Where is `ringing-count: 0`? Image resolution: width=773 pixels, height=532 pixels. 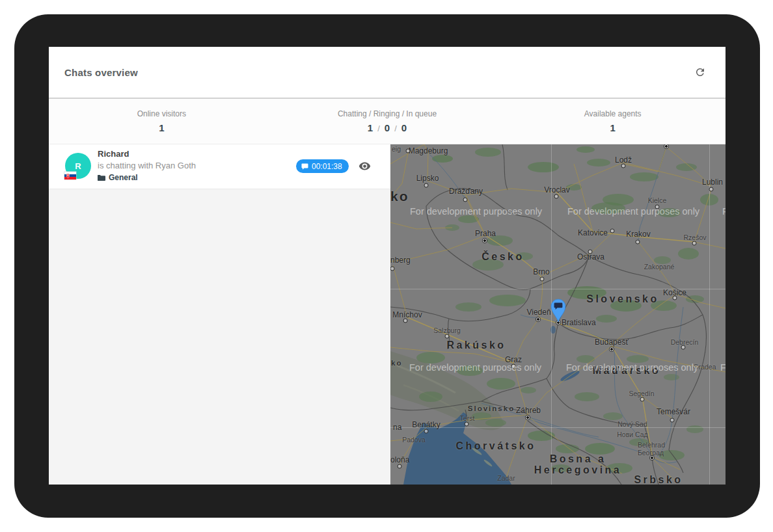 ringing-count: 0 is located at coordinates (387, 127).